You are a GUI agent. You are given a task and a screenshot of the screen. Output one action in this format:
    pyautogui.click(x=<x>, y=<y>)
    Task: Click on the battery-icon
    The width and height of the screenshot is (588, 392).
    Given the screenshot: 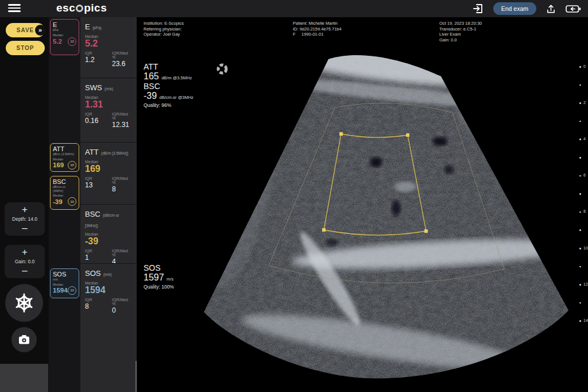 What is the action you would take?
    pyautogui.click(x=573, y=9)
    